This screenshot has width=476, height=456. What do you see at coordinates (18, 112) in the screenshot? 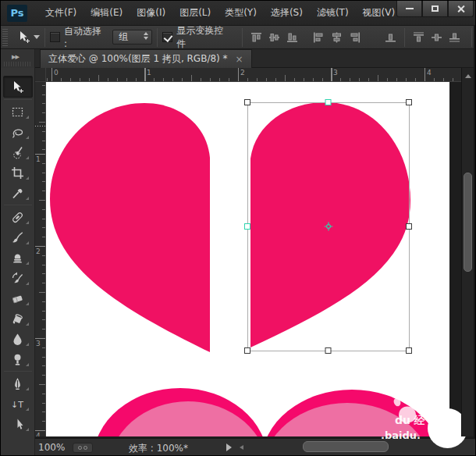
I see `tool-rectangular-marquee` at bounding box center [18, 112].